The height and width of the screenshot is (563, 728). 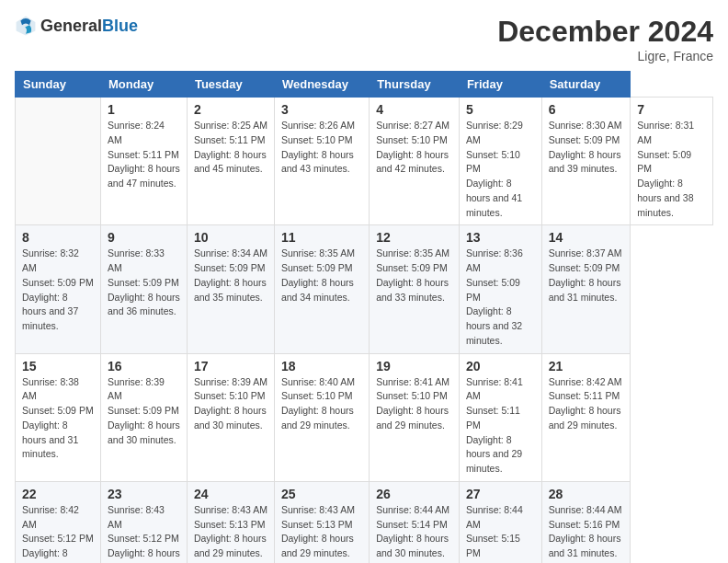 What do you see at coordinates (59, 162) in the screenshot?
I see `calendar-cell` at bounding box center [59, 162].